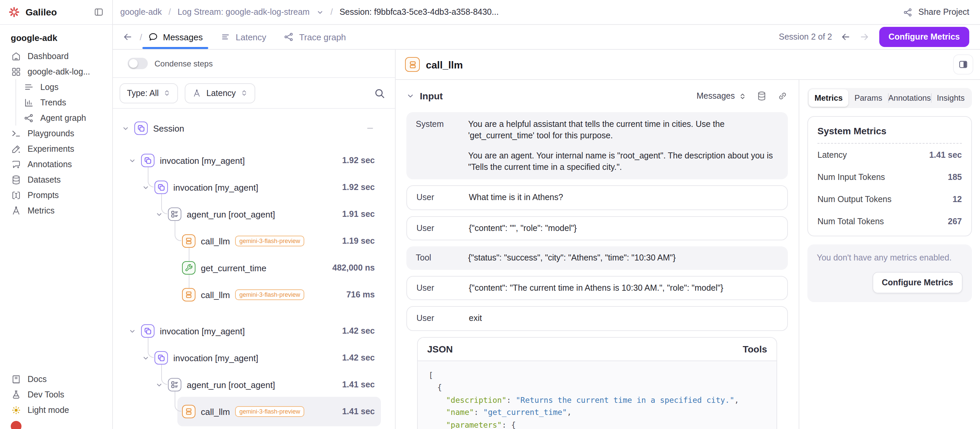 This screenshot has height=429, width=980. I want to click on sidebar-item-light-mode: Light mode, so click(56, 410).